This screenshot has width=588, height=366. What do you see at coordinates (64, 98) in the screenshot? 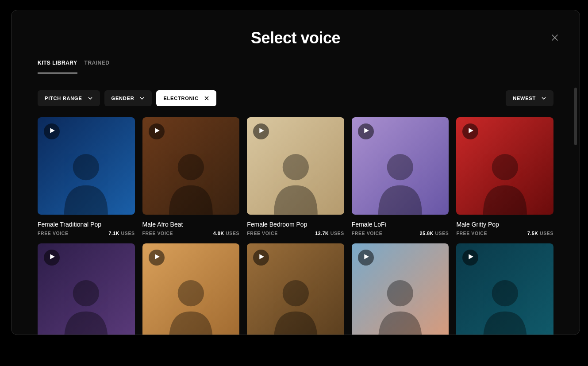
I see `filter-label: PITCH RANGE` at bounding box center [64, 98].